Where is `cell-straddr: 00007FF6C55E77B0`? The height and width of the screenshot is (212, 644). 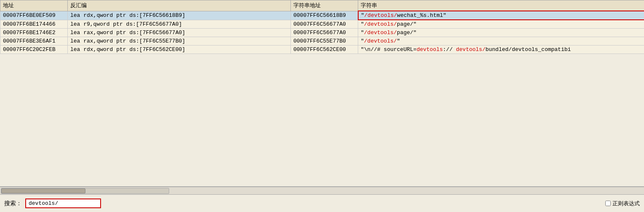 cell-straddr: 00007FF6C55E77B0 is located at coordinates (325, 41).